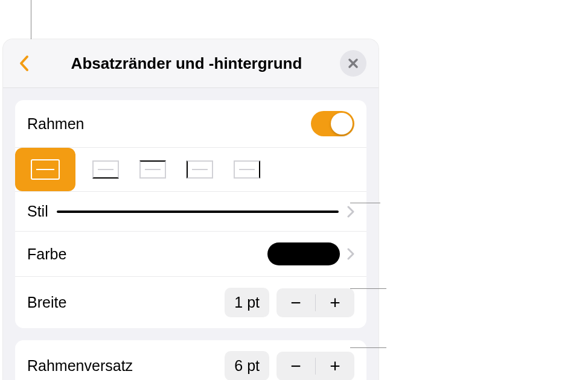 The image size is (588, 380). I want to click on rahmen-row: Rahmen, so click(191, 124).